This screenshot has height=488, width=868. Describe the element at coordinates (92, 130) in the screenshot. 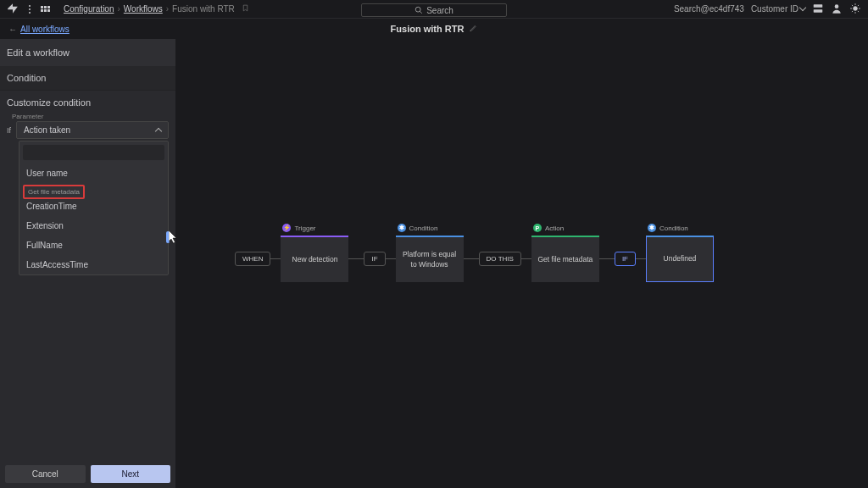

I see `parameter-select: Action taken` at that location.